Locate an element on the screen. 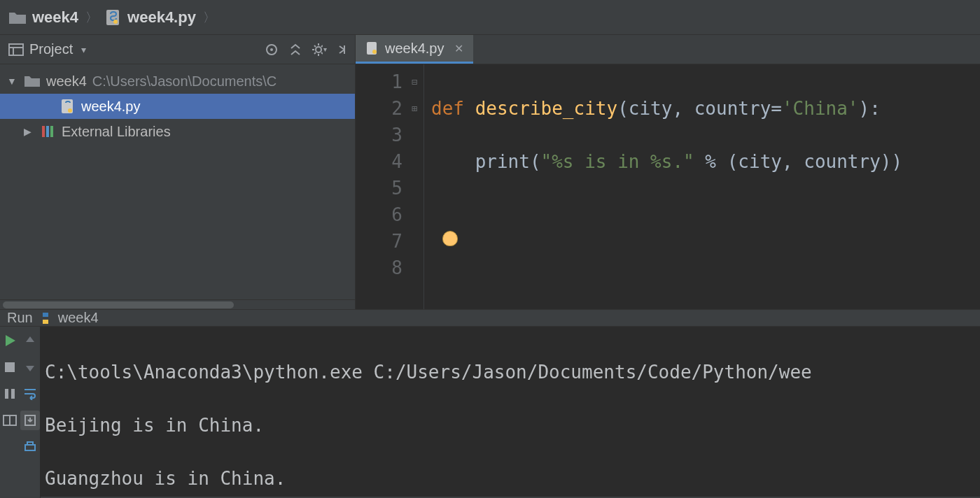 Image resolution: width=980 pixels, height=498 pixels. print-icon is located at coordinates (30, 447).